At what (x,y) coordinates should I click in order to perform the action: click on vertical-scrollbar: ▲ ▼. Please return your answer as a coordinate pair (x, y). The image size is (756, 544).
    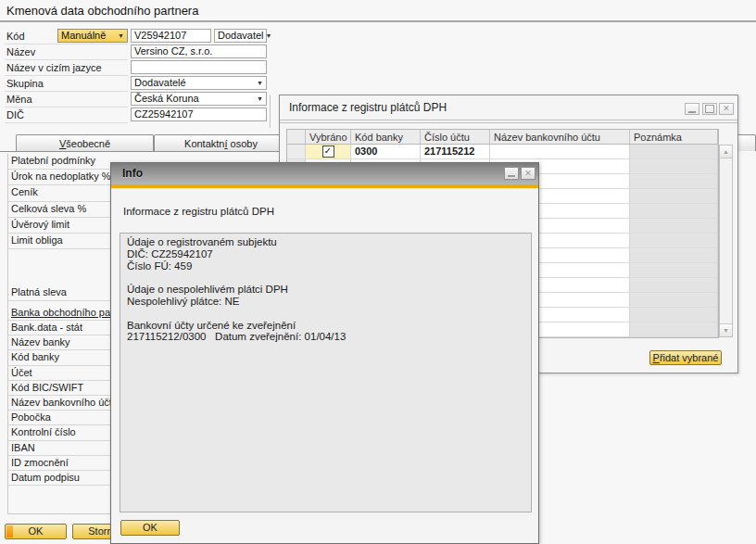
    Looking at the image, I should click on (726, 241).